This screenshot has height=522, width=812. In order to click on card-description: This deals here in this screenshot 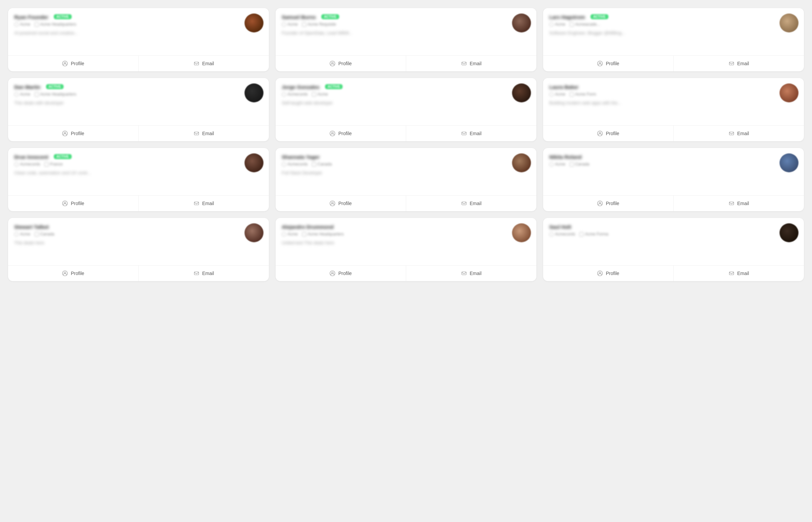, I will do `click(138, 243)`.